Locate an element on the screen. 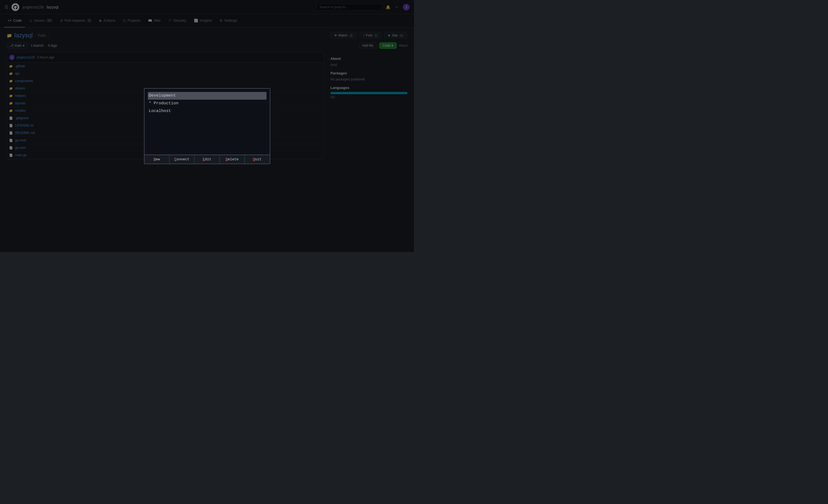  edit-key-letter: E is located at coordinates (204, 159).